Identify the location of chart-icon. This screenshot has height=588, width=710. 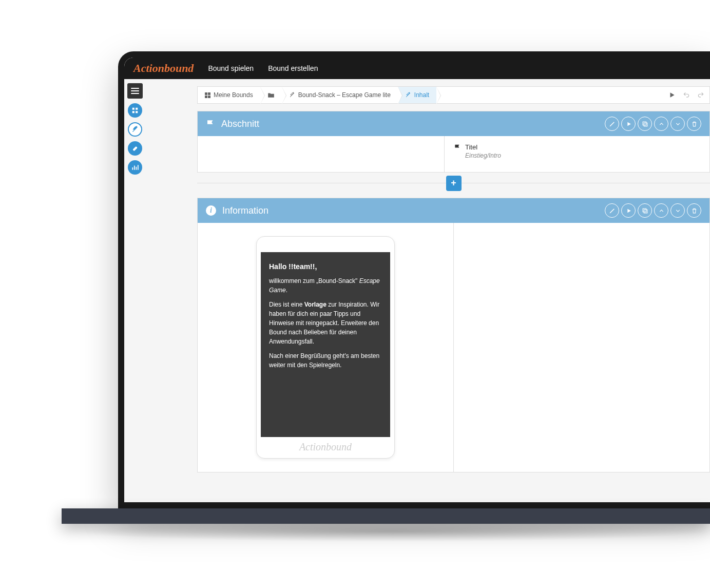
(135, 167).